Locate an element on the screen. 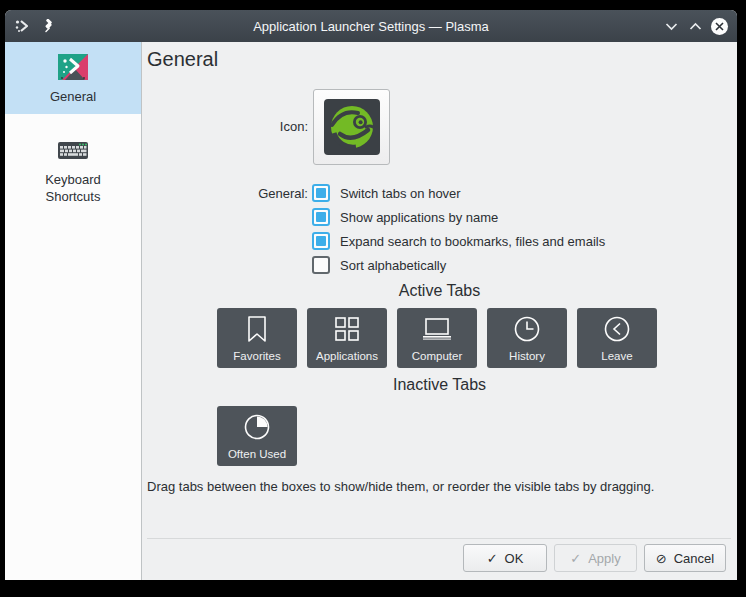 This screenshot has width=746, height=597. option-show-applications-by-name: Show applications by name is located at coordinates (405, 217).